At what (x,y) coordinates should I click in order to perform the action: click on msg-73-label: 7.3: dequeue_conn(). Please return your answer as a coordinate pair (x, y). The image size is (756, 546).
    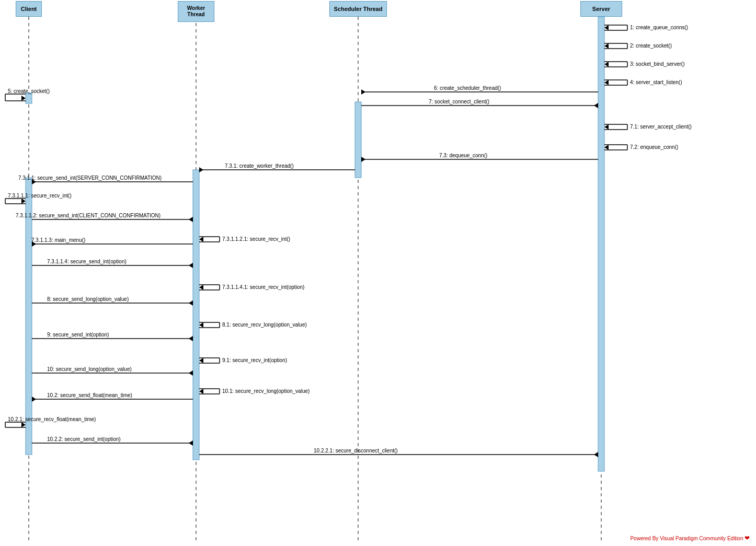
    Looking at the image, I should click on (463, 156).